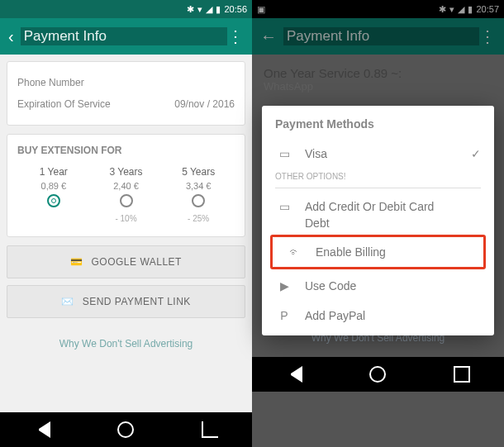 The height and width of the screenshot is (447, 504). What do you see at coordinates (378, 252) in the screenshot?
I see `highlight-enable-billing: ᯤ Enable Billing` at bounding box center [378, 252].